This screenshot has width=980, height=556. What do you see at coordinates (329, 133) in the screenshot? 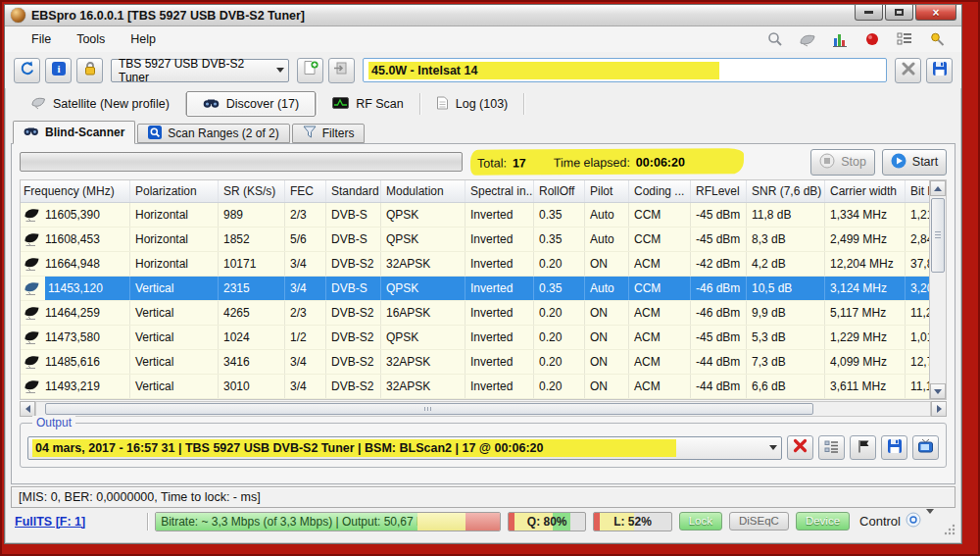
I see `tab-filters: Filters` at bounding box center [329, 133].